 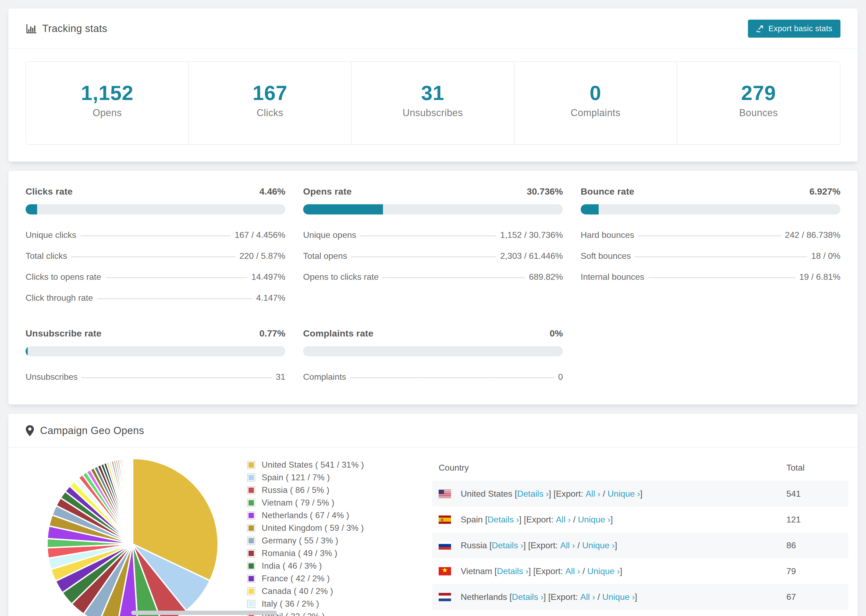 What do you see at coordinates (606, 256) in the screenshot?
I see `rate-row-label: Soft bounces` at bounding box center [606, 256].